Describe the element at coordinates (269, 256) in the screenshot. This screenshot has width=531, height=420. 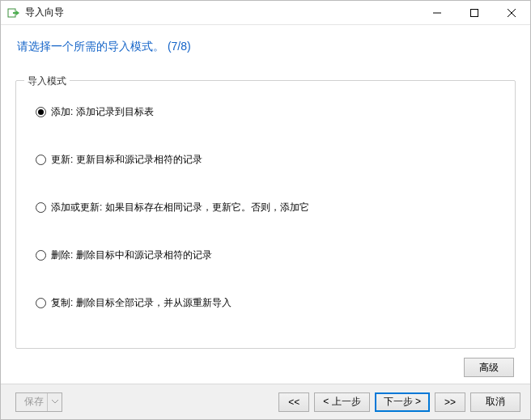
I see `radio-option-delete: 删除: 删除目标中和源记录相符的记录` at that location.